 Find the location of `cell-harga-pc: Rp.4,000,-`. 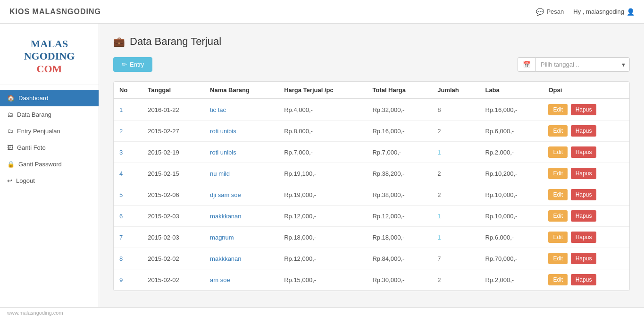

cell-harga-pc: Rp.4,000,- is located at coordinates (323, 110).